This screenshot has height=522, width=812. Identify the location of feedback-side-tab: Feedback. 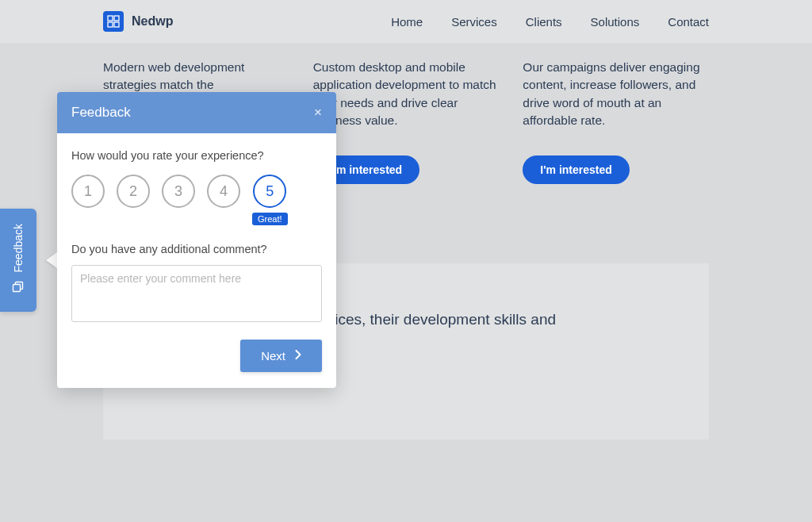
(18, 260).